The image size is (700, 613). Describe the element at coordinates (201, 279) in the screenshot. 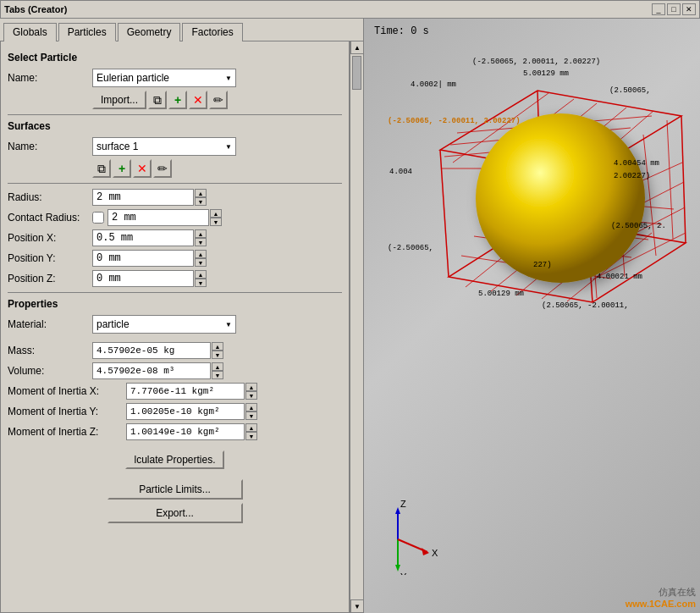

I see `position-z-spinner: ▲ ▼` at that location.